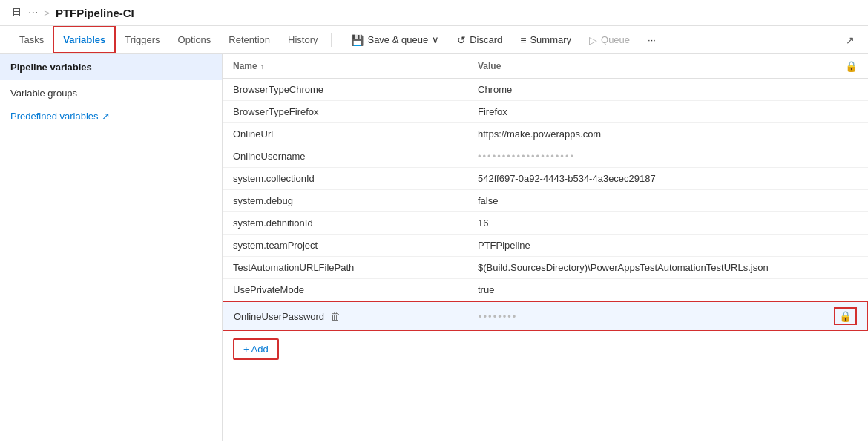 This screenshot has width=868, height=446. I want to click on row-name: BrowserTypeFirefox, so click(355, 111).